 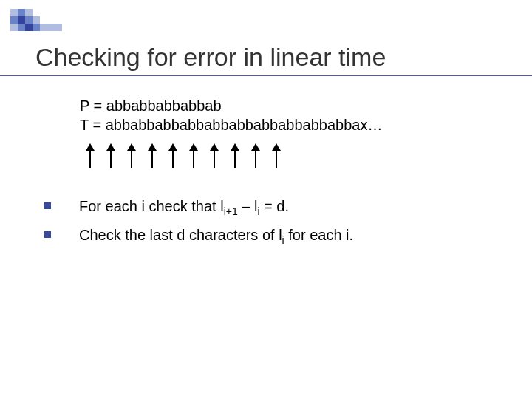 What do you see at coordinates (231, 106) in the screenshot?
I see `p-line: P = abbabbabbabbab` at bounding box center [231, 106].